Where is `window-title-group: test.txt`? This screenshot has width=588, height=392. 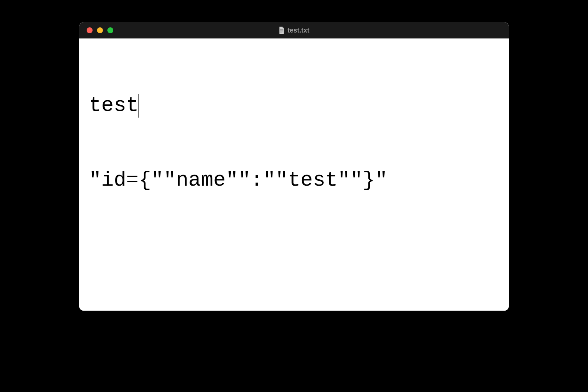
window-title-group: test.txt is located at coordinates (294, 30).